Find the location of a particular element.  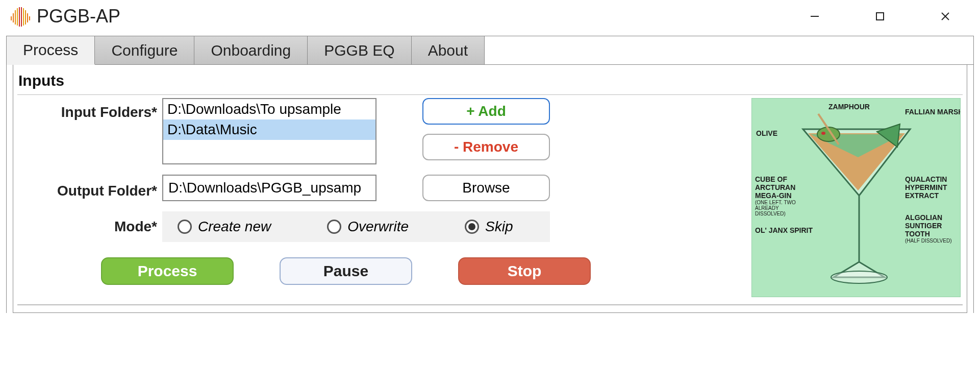

close-button is located at coordinates (945, 16).